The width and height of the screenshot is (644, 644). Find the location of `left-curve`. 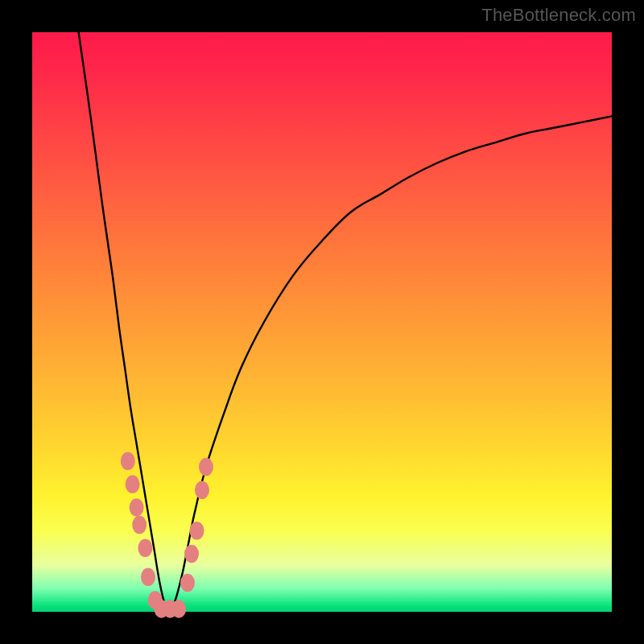

left-curve is located at coordinates (126, 322).